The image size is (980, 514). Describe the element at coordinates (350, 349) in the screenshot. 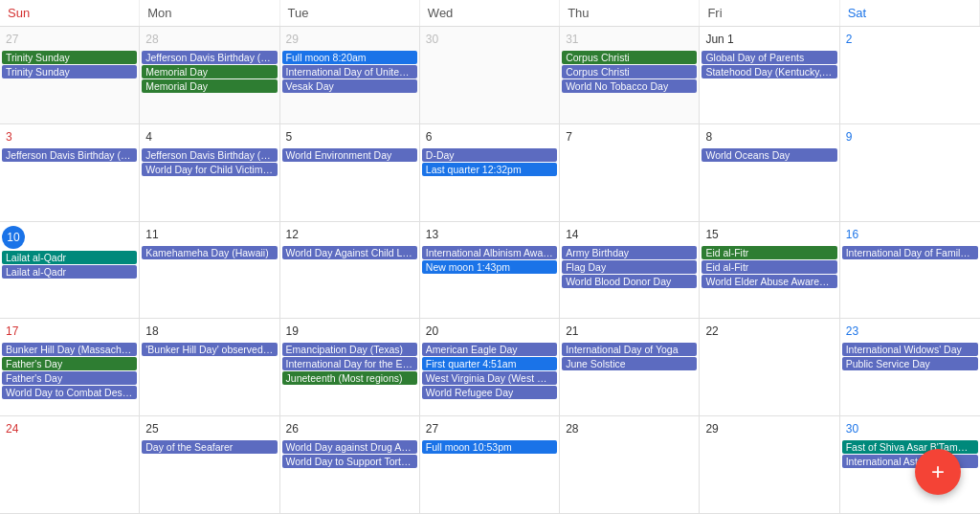

I see `event: Emancipation Day (Texas)` at that location.